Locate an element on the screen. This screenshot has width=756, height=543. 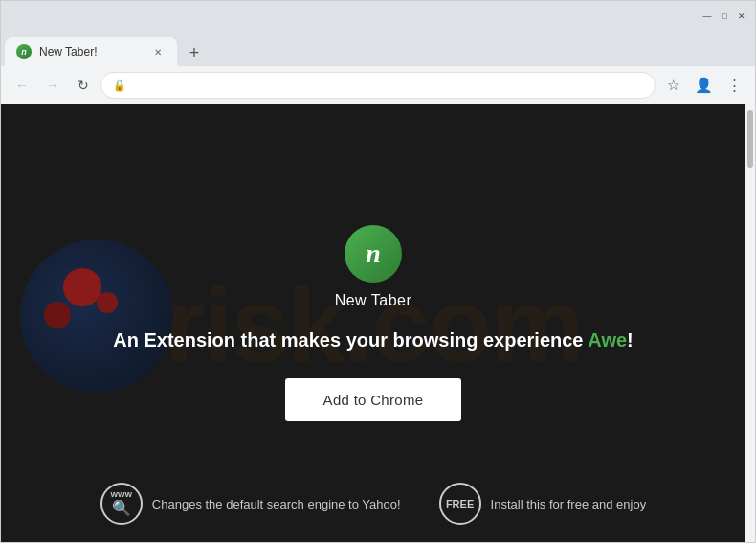
refresh-button: ↻ is located at coordinates (83, 85).